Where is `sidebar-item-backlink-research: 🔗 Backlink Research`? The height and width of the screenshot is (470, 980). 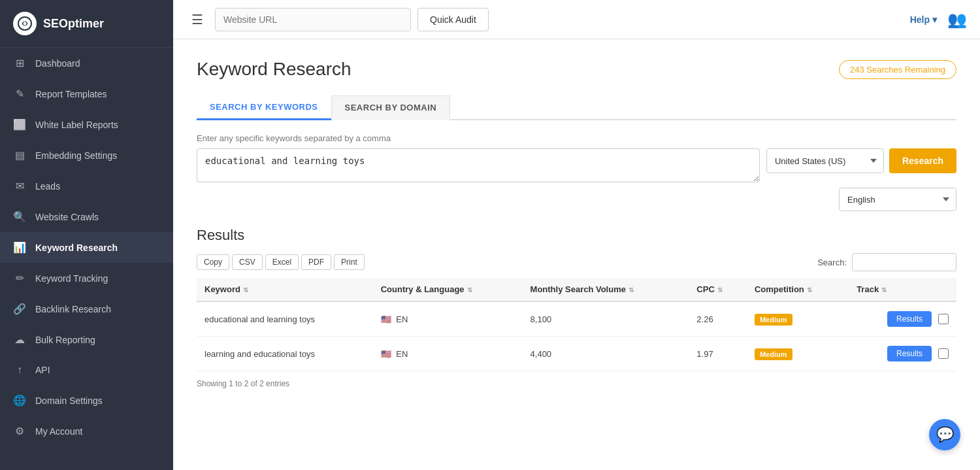
sidebar-item-backlink-research: 🔗 Backlink Research is located at coordinates (86, 309).